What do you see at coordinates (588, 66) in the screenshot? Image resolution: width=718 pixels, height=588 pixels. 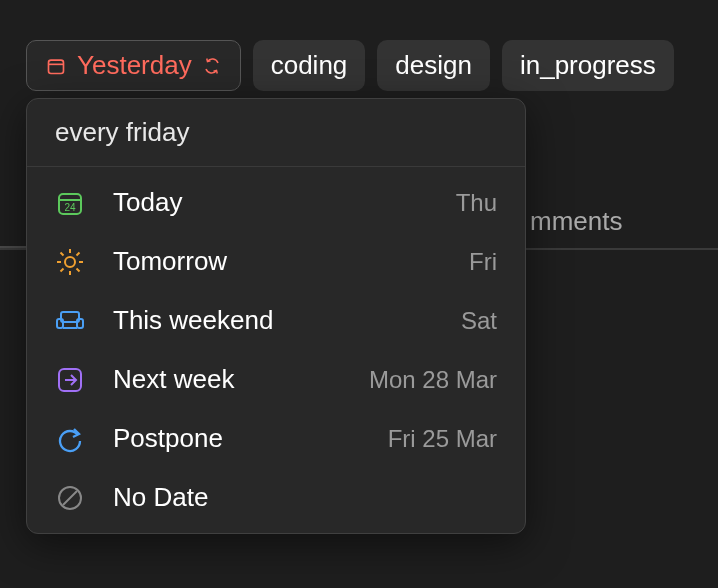 I see `tag-label: in_progress` at bounding box center [588, 66].